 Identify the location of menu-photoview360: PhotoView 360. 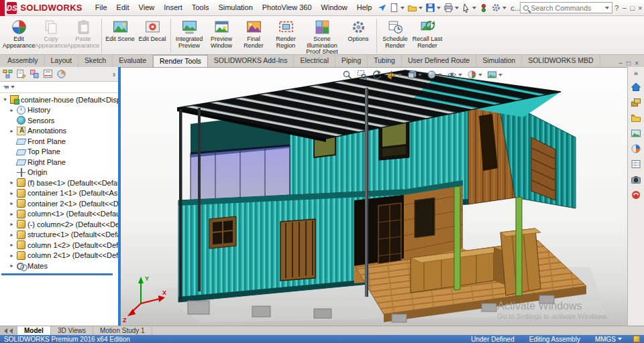
(287, 8).